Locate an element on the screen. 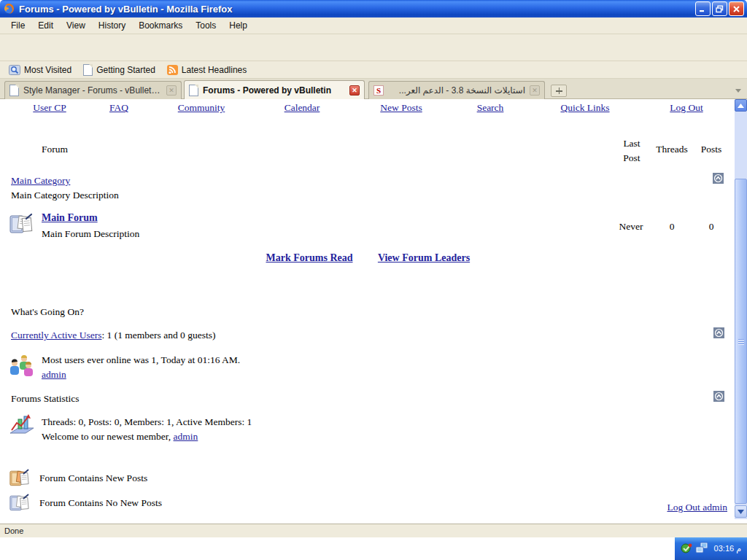 Image resolution: width=747 pixels, height=560 pixels. posts-value: 0 is located at coordinates (712, 227).